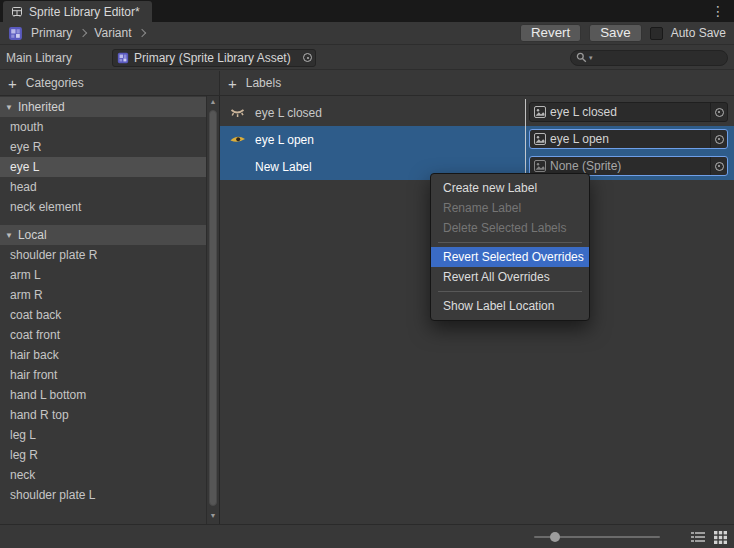  Describe the element at coordinates (510, 277) in the screenshot. I see `menu-item: Revert All Overrides` at that location.